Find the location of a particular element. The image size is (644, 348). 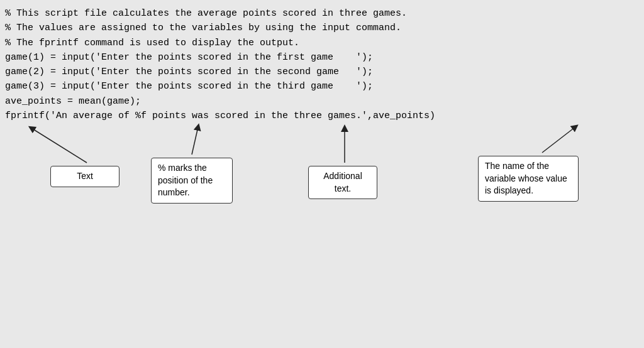

annotation-text-box: Text is located at coordinates (85, 177).